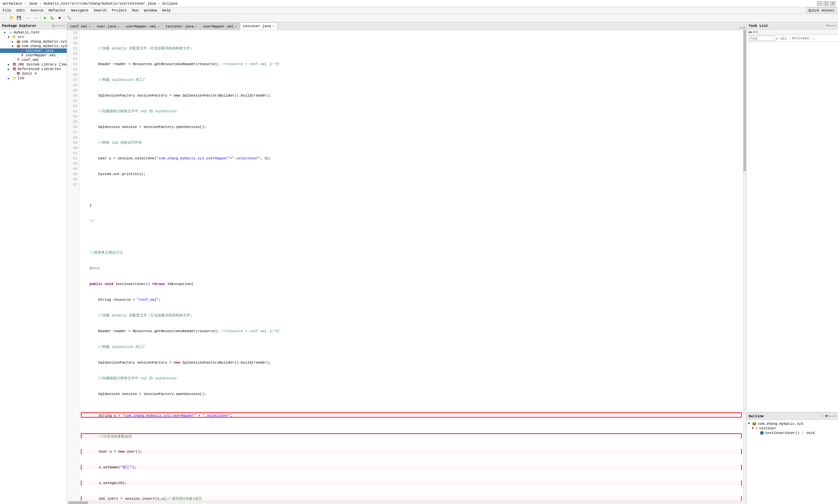 The image size is (838, 504). What do you see at coordinates (69, 18) in the screenshot?
I see `toolbar-search: 🔍` at bounding box center [69, 18].